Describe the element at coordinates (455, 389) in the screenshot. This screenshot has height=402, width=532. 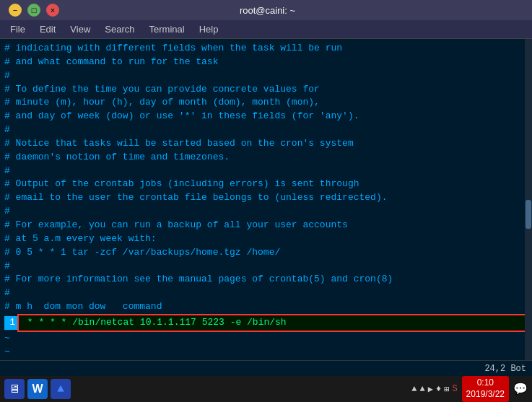
I see `systray-shield-icon: S` at that location.